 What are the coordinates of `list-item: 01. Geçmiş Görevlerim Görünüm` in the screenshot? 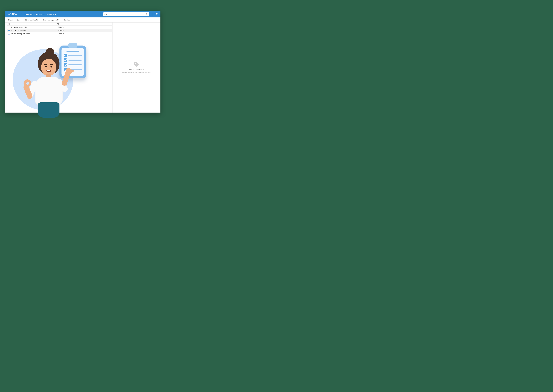 It's located at (59, 27).